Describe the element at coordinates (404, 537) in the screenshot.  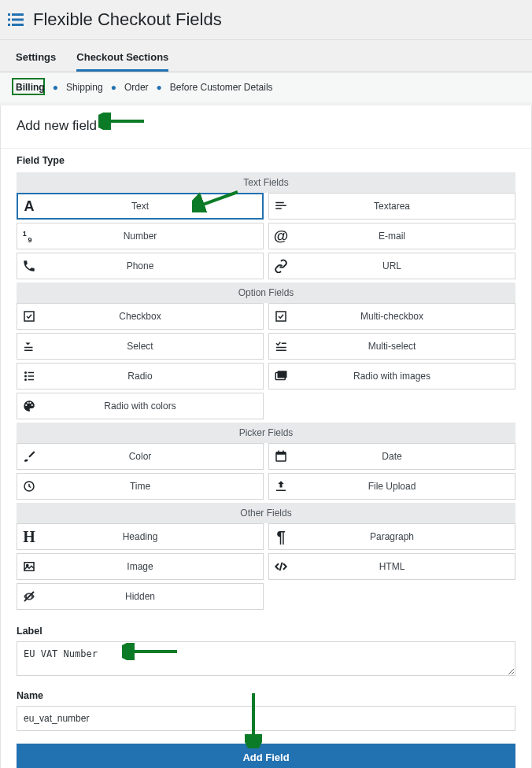
I see `field-type-label: Paragraph` at that location.